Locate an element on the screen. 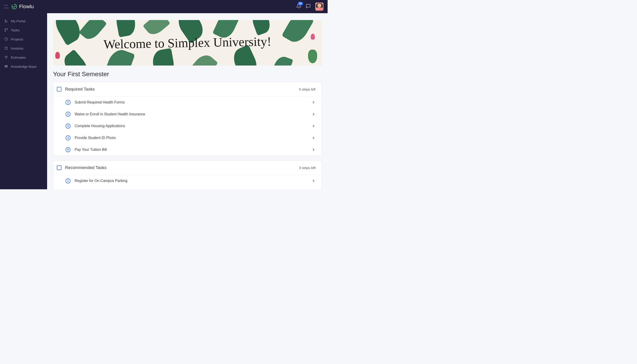 The width and height of the screenshot is (637, 364). task-label: Pay Your Tuition Bill is located at coordinates (193, 150).